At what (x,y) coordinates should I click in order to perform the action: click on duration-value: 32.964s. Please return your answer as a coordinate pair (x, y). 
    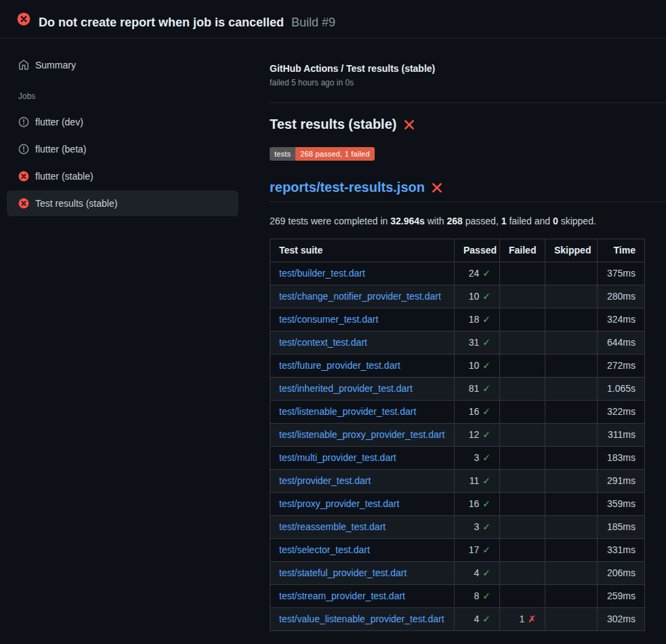
    Looking at the image, I should click on (408, 221).